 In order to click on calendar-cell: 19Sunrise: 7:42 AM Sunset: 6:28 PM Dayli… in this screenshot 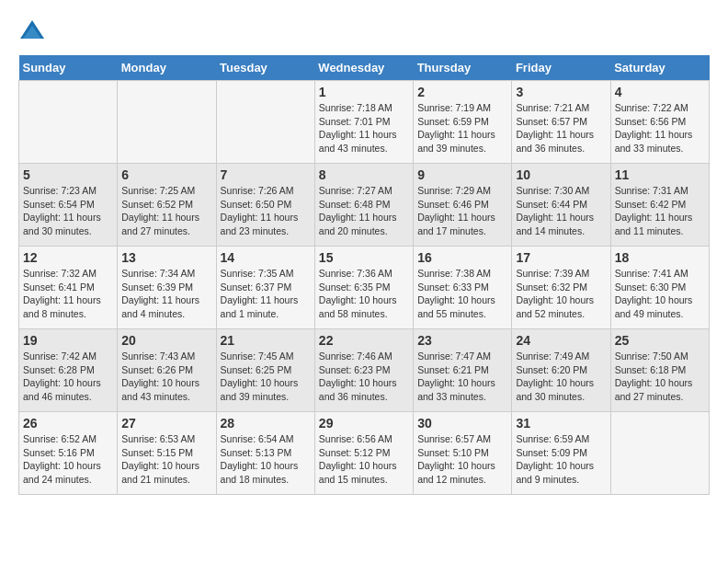, I will do `click(68, 371)`.